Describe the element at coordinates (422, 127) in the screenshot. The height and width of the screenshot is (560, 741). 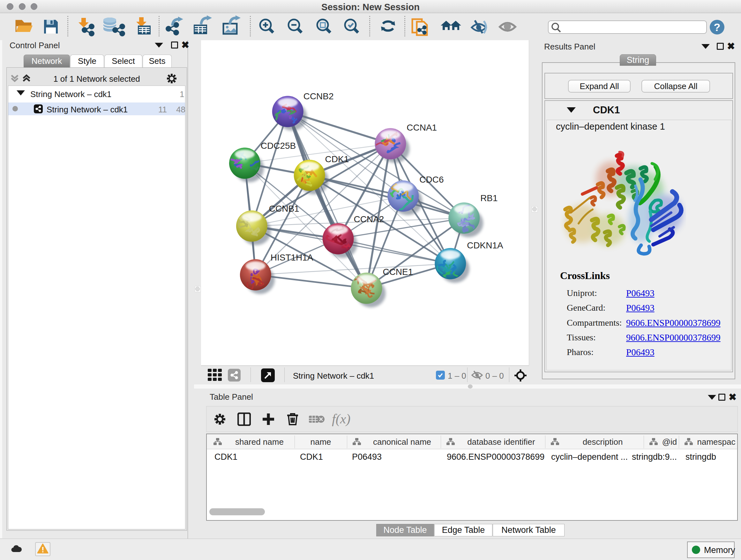
I see `svg-text: CCNA1` at that location.